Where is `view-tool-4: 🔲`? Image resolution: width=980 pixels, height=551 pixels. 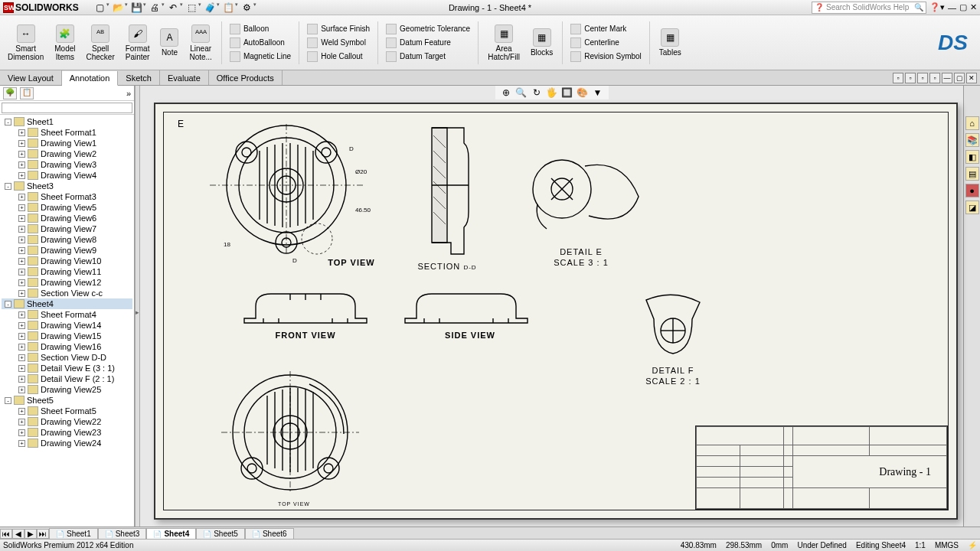 view-tool-4: 🔲 is located at coordinates (567, 93).